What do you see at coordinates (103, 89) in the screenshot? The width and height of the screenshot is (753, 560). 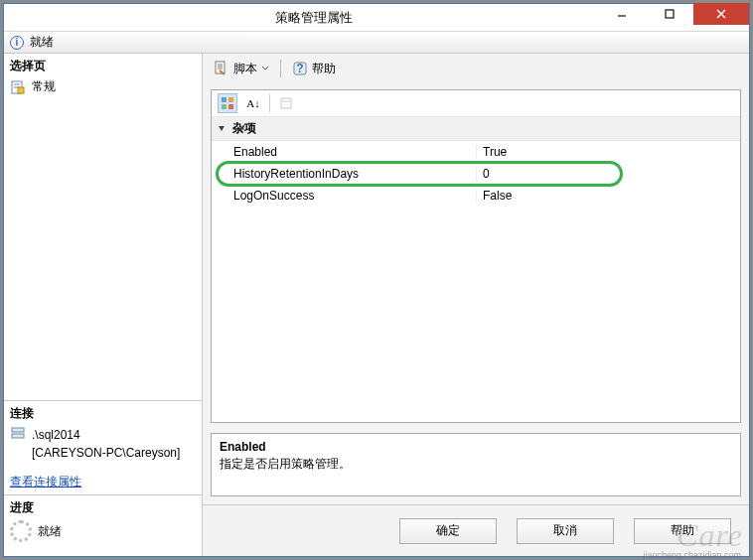 I see `sidebar-item-general: 常规` at bounding box center [103, 89].